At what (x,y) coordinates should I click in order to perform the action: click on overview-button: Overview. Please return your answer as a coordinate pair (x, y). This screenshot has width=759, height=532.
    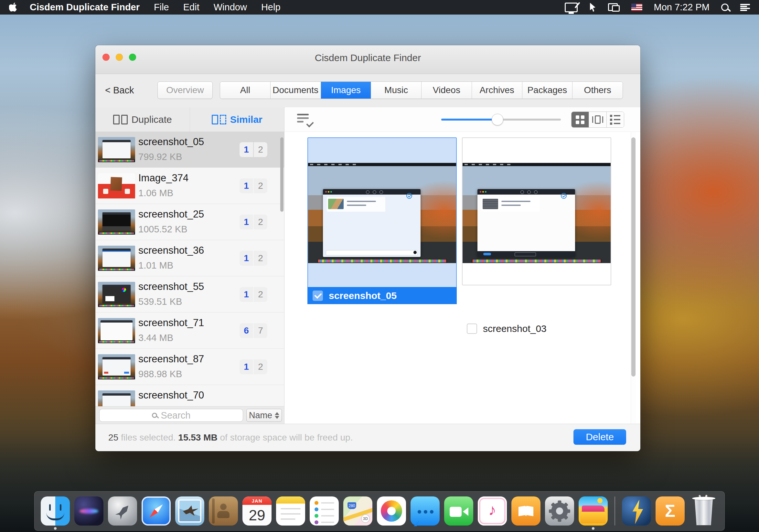
    Looking at the image, I should click on (185, 90).